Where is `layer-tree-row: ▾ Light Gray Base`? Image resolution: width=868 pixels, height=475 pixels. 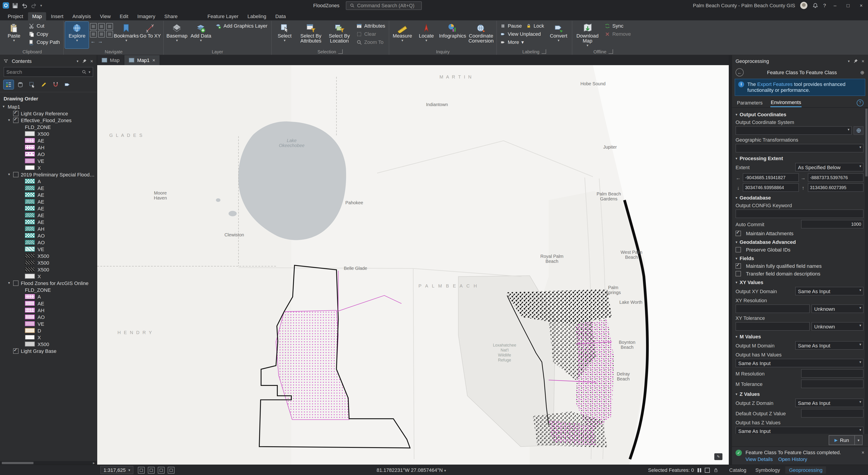 layer-tree-row: ▾ Light Gray Base is located at coordinates (49, 351).